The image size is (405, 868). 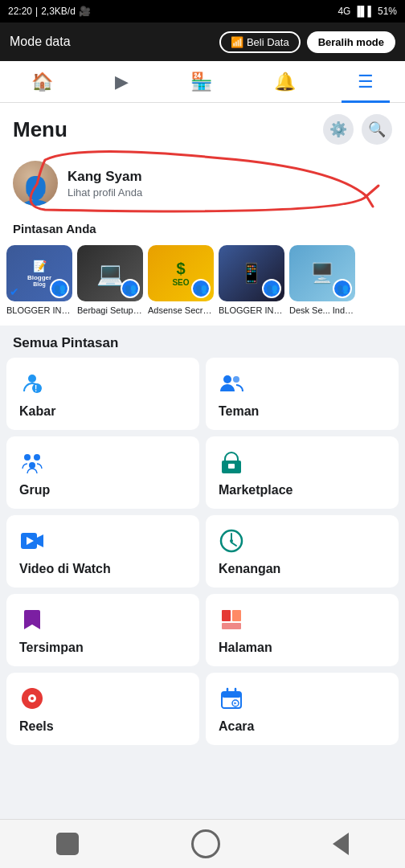 What do you see at coordinates (252, 310) in the screenshot?
I see `pintasan-name-4: BLOGGER INDONESIA` at bounding box center [252, 310].